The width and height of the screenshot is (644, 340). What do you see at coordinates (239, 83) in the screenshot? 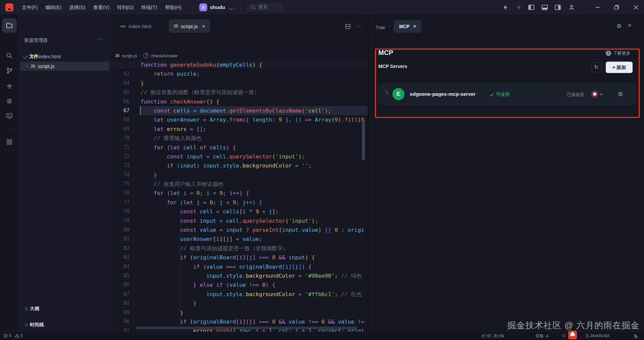
I see `code-line: 64}` at bounding box center [239, 83].